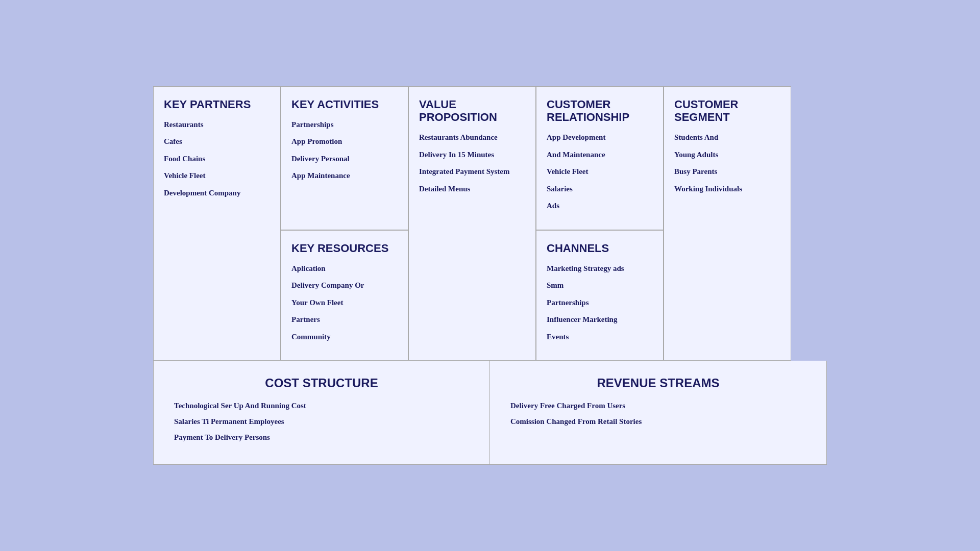 This screenshot has height=551, width=980. Describe the element at coordinates (345, 337) in the screenshot. I see `key-resources-item-5: Community` at that location.